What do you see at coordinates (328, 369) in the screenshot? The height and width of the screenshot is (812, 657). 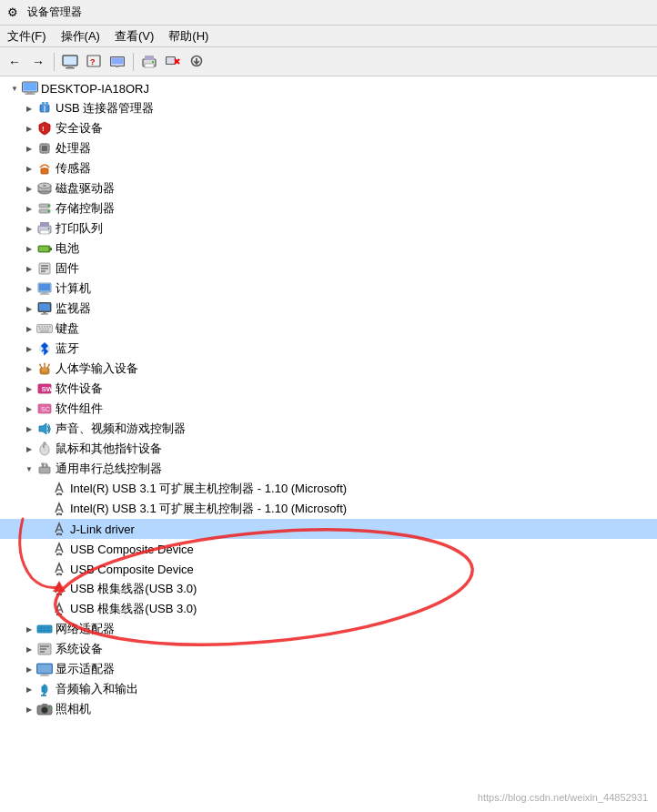 I see `tree-hid: 人体学输入设备` at bounding box center [328, 369].